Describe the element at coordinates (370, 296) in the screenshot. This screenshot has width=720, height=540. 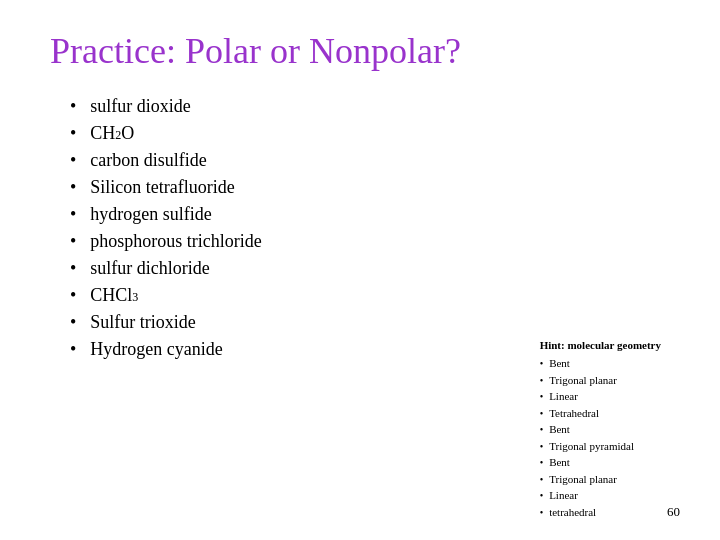
I see `list-item: CHCl3` at that location.